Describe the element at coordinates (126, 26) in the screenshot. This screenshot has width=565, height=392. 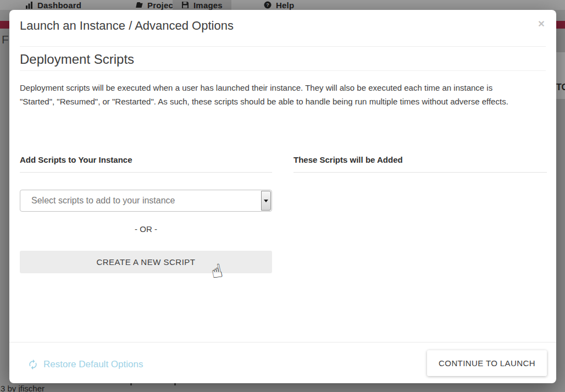
I see `modal-title: Launch an Instance / Advanced Options` at that location.